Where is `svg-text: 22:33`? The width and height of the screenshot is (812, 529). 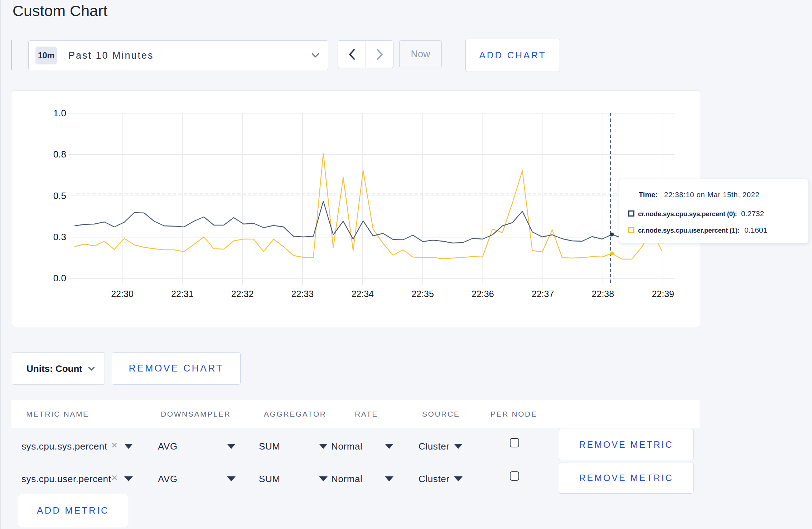
svg-text: 22:33 is located at coordinates (303, 294).